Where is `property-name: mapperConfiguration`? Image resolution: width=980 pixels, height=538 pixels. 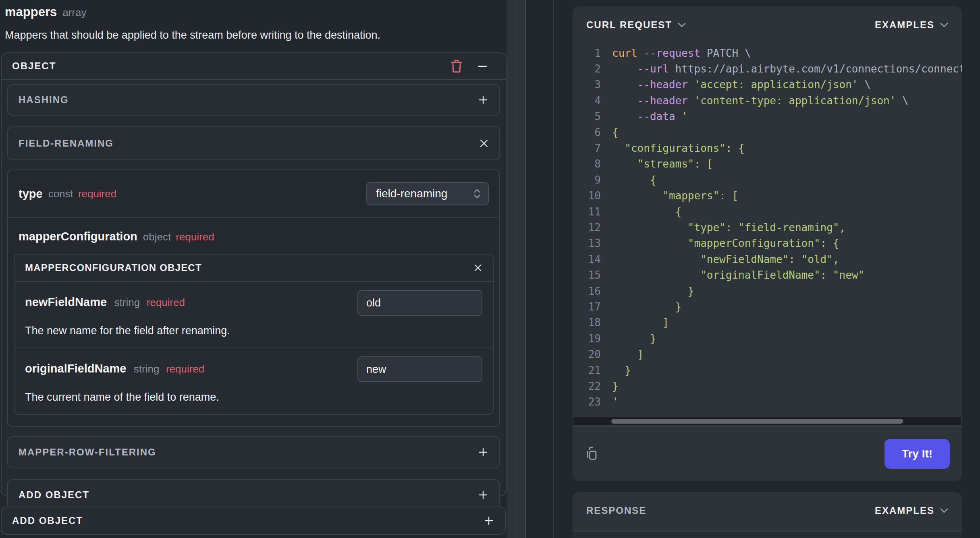
property-name: mapperConfiguration is located at coordinates (78, 237).